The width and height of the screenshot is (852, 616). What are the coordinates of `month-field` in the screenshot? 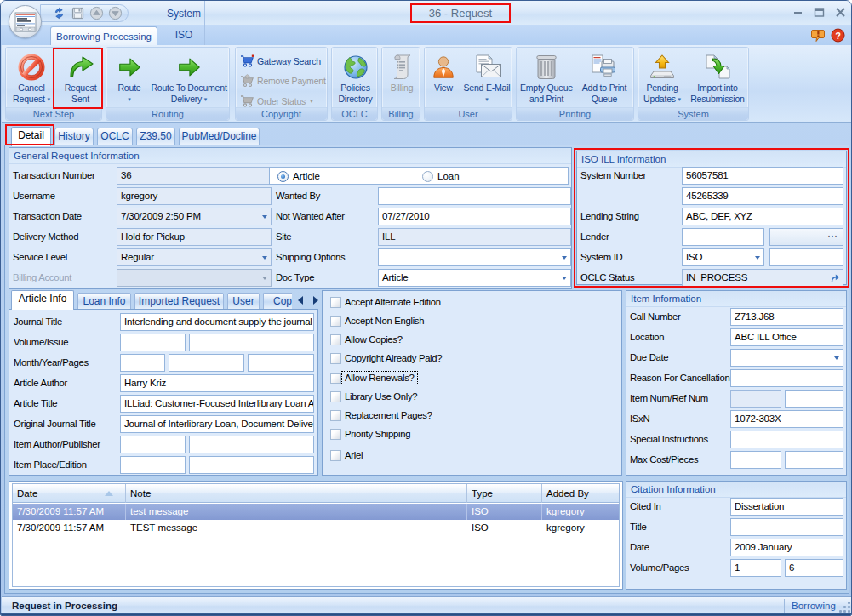 It's located at (143, 362).